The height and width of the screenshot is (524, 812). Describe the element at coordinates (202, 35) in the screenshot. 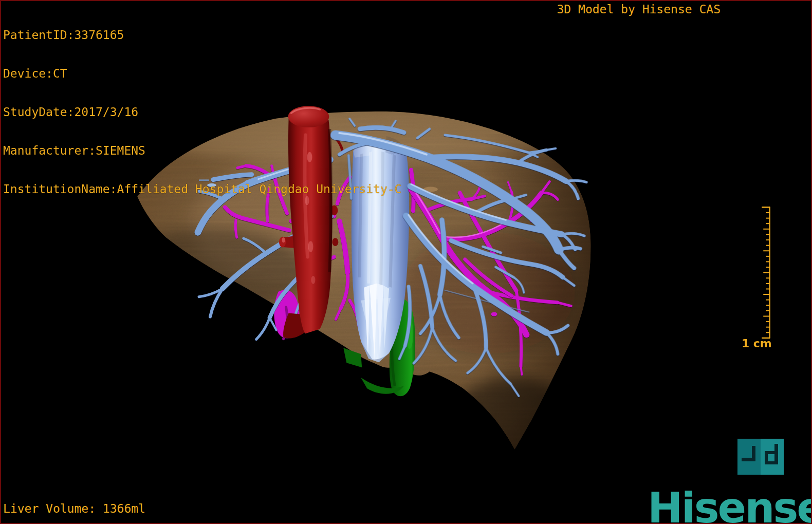

I see `patient-id-line: PatientID:3376165` at that location.